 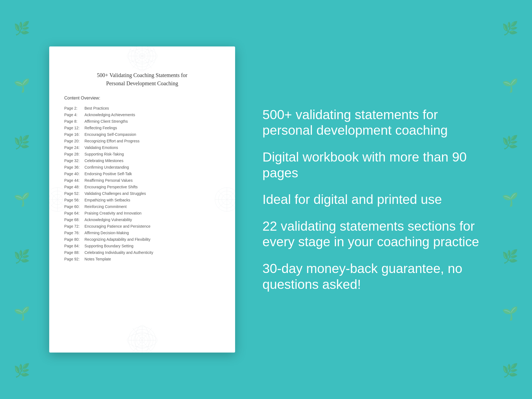 What do you see at coordinates (142, 154) in the screenshot?
I see `toc-item: Page 28:Supporting Risk-Taking` at bounding box center [142, 154].